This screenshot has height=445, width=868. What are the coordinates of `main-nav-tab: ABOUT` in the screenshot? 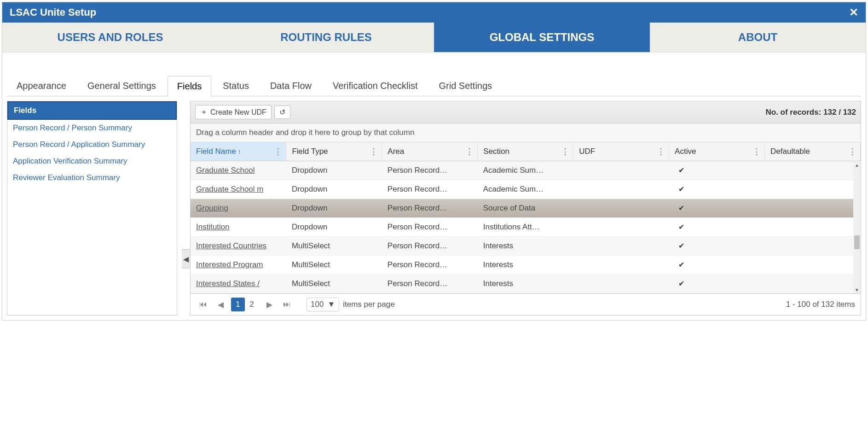 It's located at (758, 37).